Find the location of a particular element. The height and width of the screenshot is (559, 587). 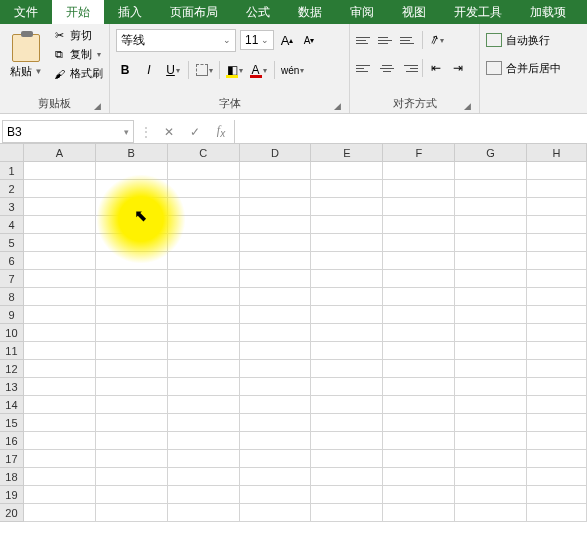

enter-button: ✓ is located at coordinates (195, 132).